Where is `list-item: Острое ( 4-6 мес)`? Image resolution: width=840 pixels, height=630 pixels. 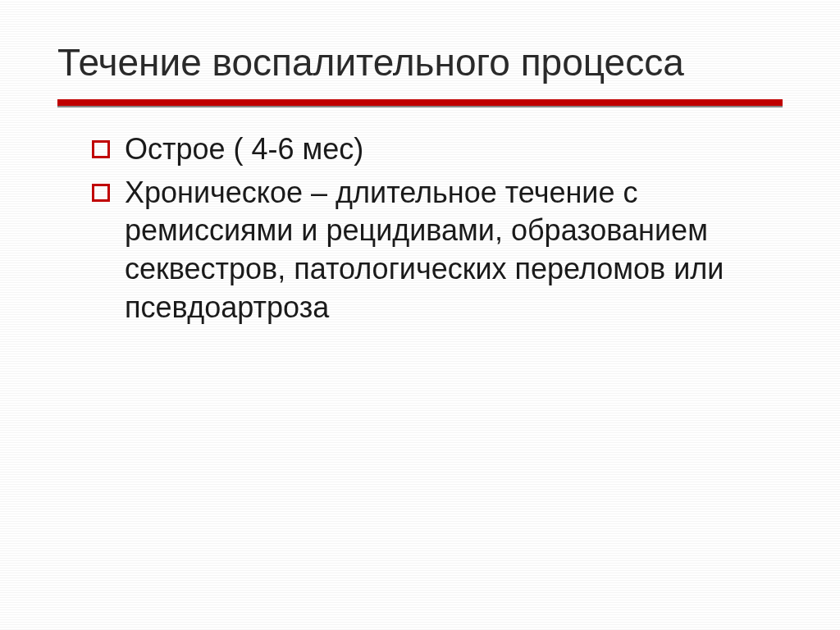 list-item: Острое ( 4-6 мес) is located at coordinates (437, 149).